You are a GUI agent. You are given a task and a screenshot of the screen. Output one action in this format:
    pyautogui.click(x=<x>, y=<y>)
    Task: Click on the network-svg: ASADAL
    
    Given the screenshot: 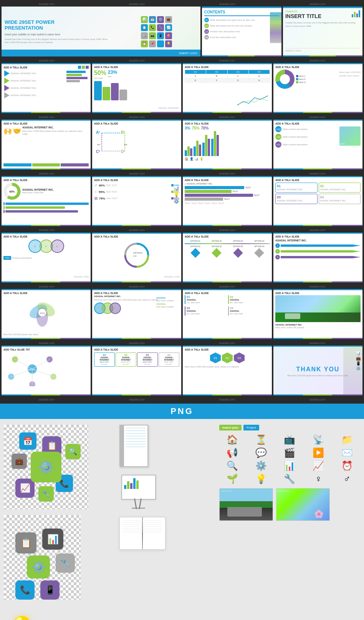 What is the action you would take?
    pyautogui.click(x=32, y=369)
    